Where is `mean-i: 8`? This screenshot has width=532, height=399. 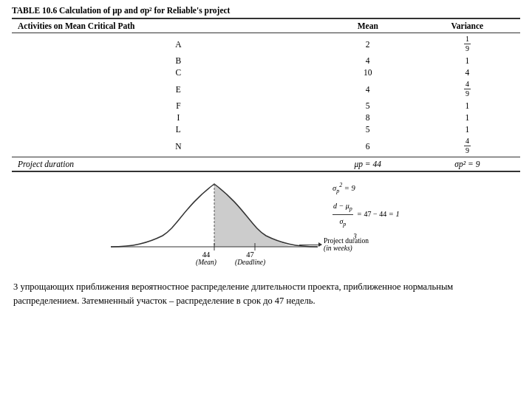
mean-i: 8 is located at coordinates (368, 117).